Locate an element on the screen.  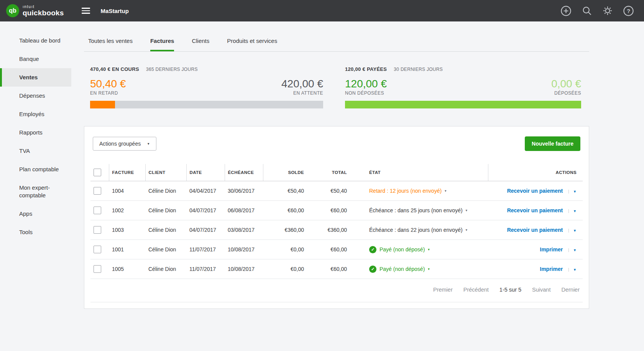
column-facture: FACTURE is located at coordinates (127, 172).